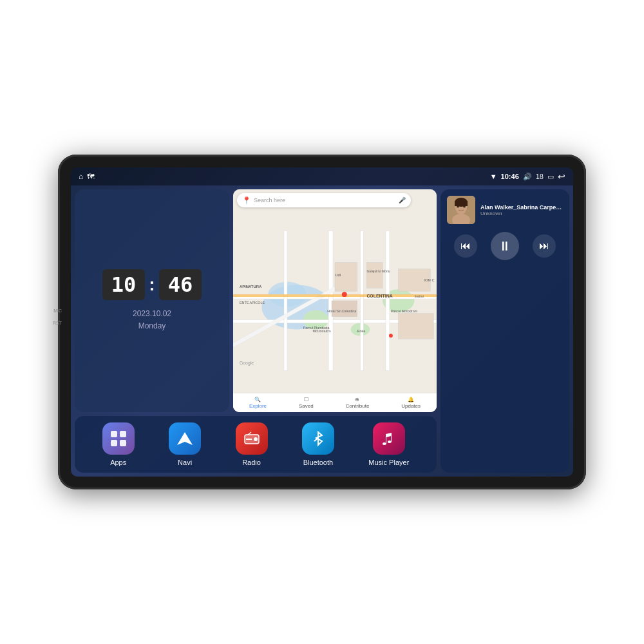  What do you see at coordinates (335, 301) in the screenshot?
I see `map-background: APINATURA ENTE APICOLE Lidl Garajul lui …` at bounding box center [335, 301].